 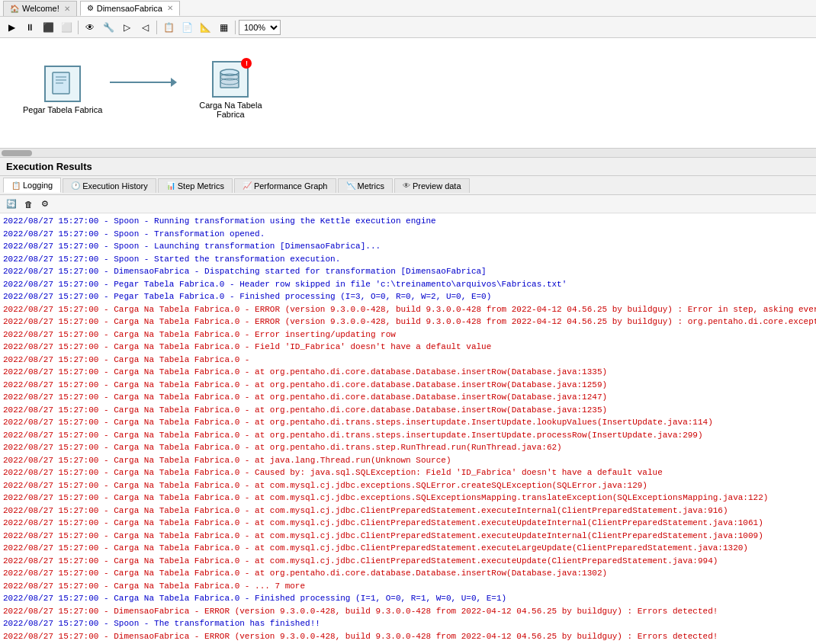 What do you see at coordinates (408, 8) in the screenshot?
I see `tab-bar: 🏠 Welcome! ✕ ⚙ DimensaoFabrica ✕` at bounding box center [408, 8].